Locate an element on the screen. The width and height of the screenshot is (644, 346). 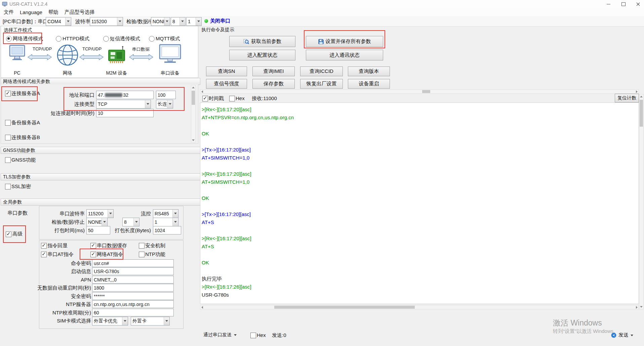
close-button is located at coordinates (638, 4).